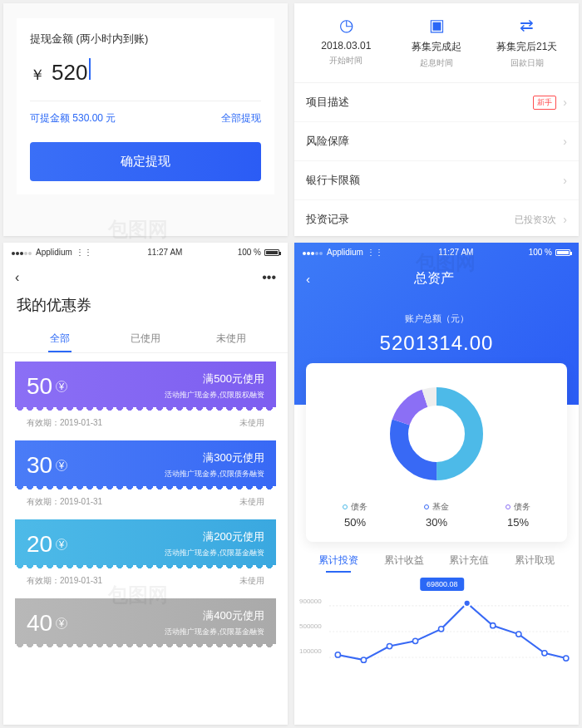  What do you see at coordinates (346, 42) in the screenshot?
I see `meta-start: ◷ 2018.03.01 开始时间` at bounding box center [346, 42].